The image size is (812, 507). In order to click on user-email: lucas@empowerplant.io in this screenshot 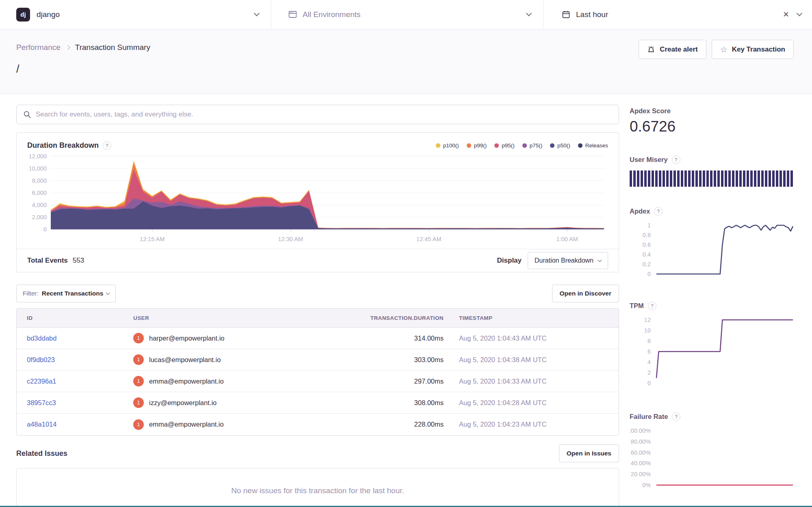, I will do `click(185, 360)`.